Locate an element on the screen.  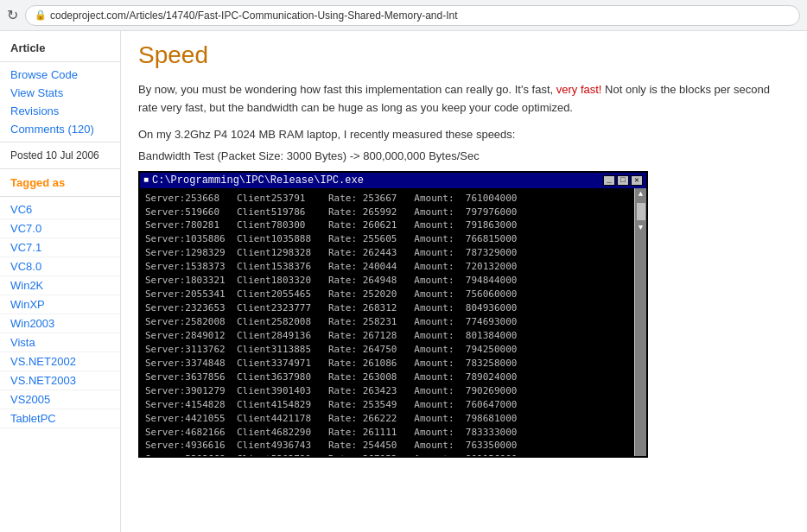
console-app-icon: ■ is located at coordinates (146, 180).